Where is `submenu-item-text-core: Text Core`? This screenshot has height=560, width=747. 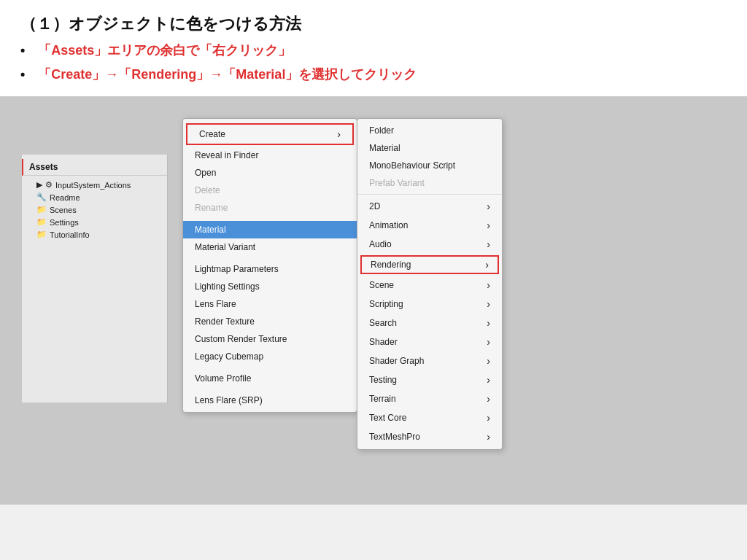
submenu-item-text-core: Text Core is located at coordinates (430, 418).